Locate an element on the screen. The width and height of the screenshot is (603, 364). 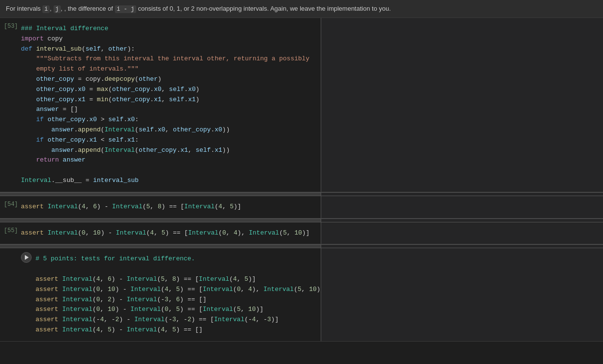
cell-run-content: # 5 points: tests for interval differenc… is located at coordinates (180, 294).